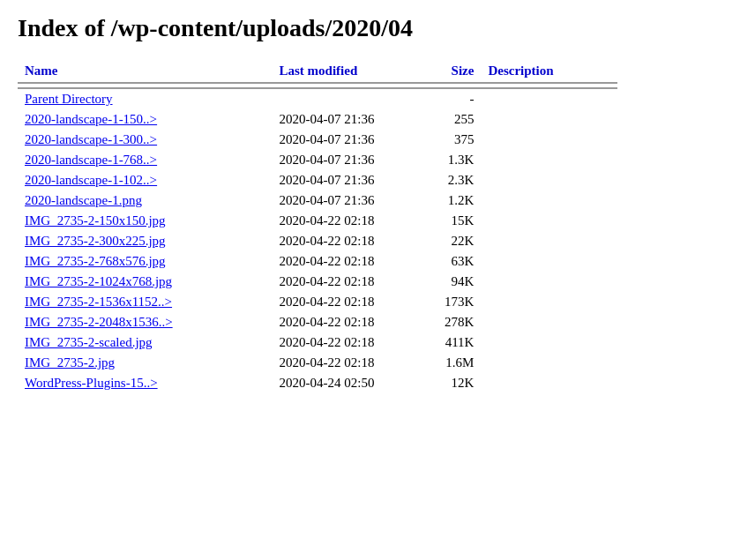 The width and height of the screenshot is (755, 560). Describe the element at coordinates (318, 139) in the screenshot. I see `table-row: 2020-landscape-1-300..>2020-04-07 21:363…` at that location.